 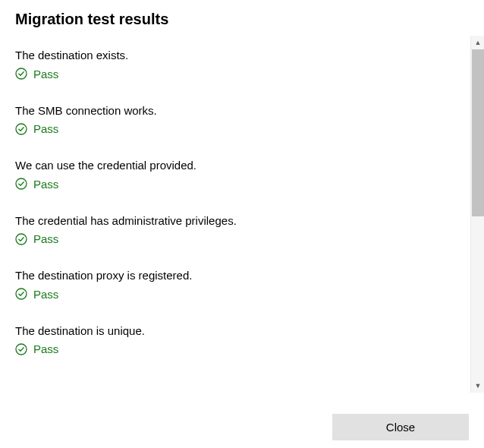 What do you see at coordinates (235, 175) in the screenshot?
I see `result-item: We can use the credential provided. Pass` at bounding box center [235, 175].